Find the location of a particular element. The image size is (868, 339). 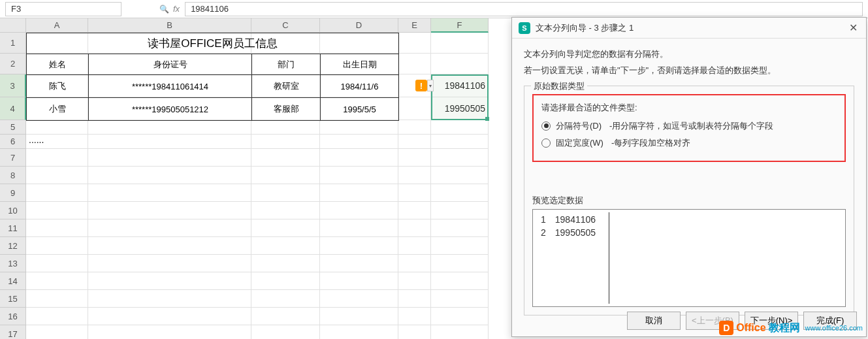

row-header-10: 10 is located at coordinates (13, 210).